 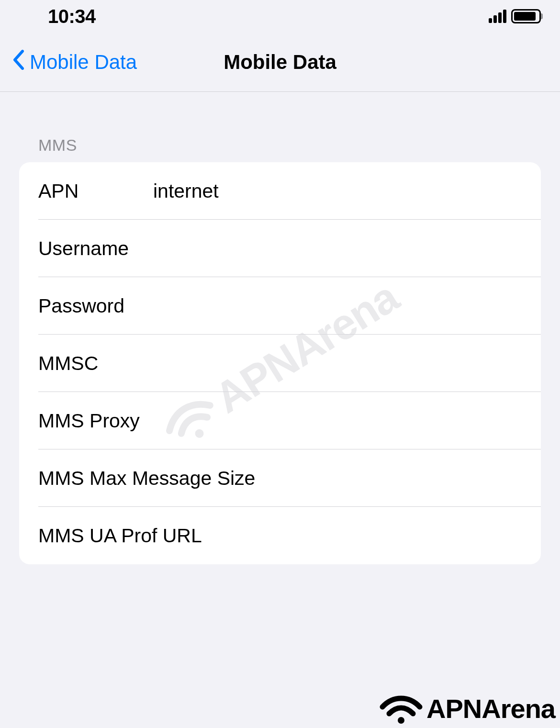 I want to click on row-label-password: Password, so click(x=96, y=306).